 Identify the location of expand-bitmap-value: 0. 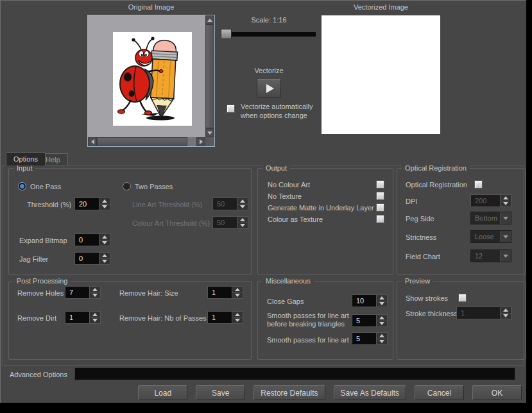
(87, 240).